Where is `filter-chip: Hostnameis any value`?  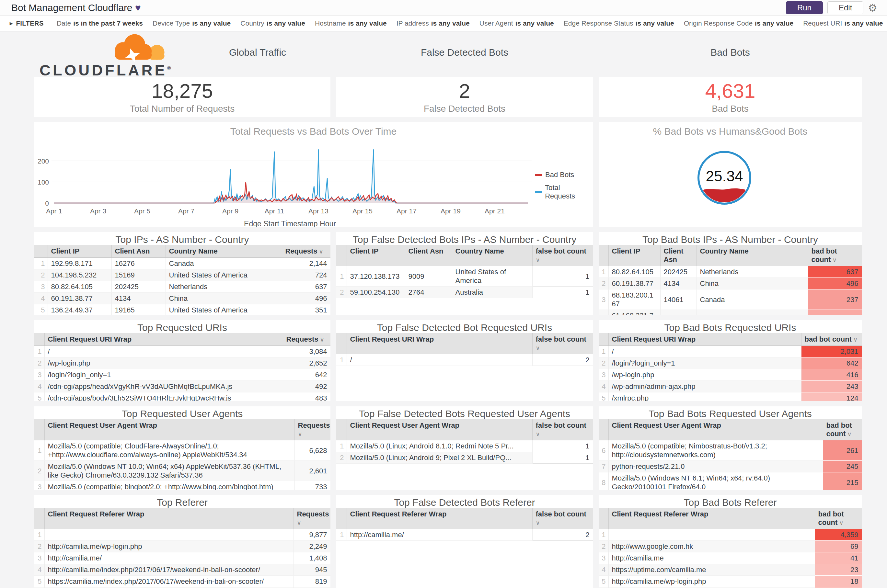 filter-chip: Hostnameis any value is located at coordinates (351, 23).